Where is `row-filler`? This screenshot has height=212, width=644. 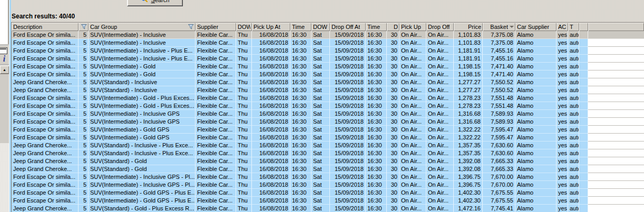 row-filler is located at coordinates (616, 35).